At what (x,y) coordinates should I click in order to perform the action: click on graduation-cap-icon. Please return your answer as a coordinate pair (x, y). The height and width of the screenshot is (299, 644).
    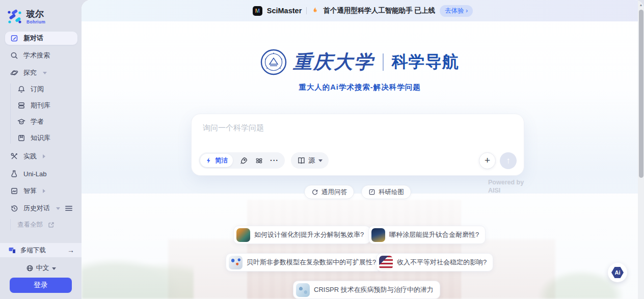
    Looking at the image, I should click on (21, 122).